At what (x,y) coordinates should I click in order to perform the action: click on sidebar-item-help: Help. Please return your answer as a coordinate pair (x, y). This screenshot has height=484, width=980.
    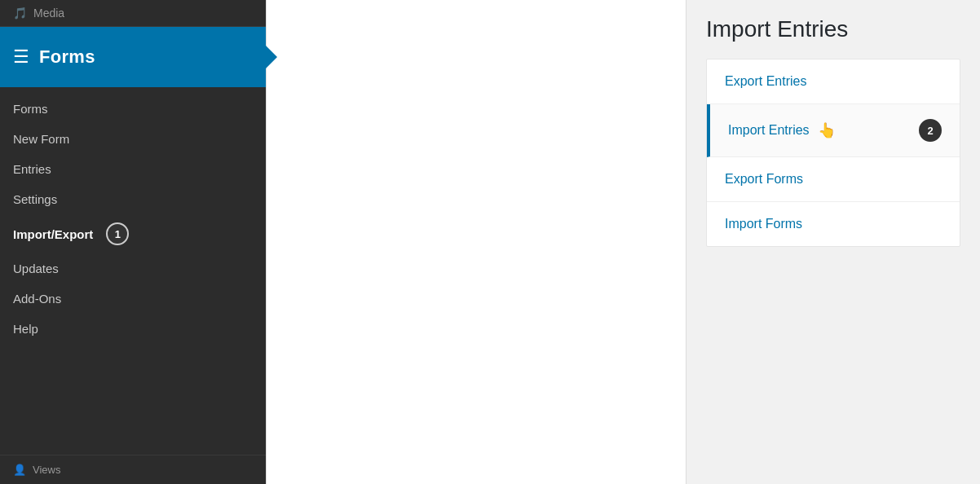
    Looking at the image, I should click on (133, 329).